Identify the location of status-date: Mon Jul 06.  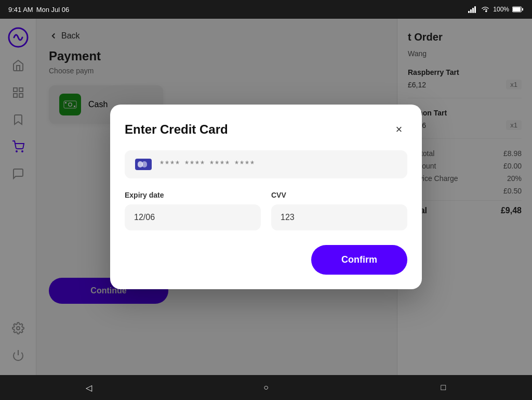
(53, 9).